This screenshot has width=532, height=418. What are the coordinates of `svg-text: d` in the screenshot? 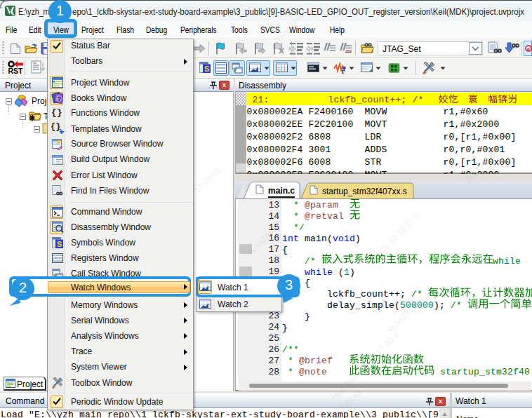 It's located at (528, 49).